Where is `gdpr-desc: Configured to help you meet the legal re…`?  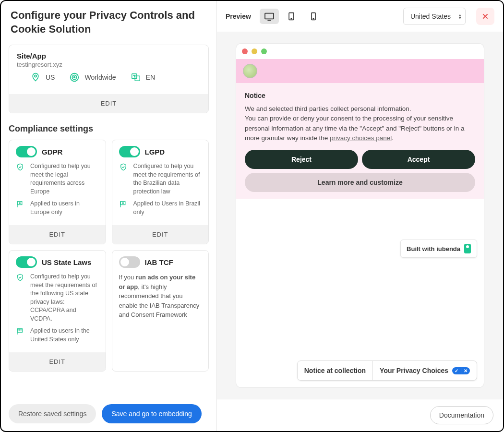 gdpr-desc: Configured to help you meet the legal re… is located at coordinates (64, 179).